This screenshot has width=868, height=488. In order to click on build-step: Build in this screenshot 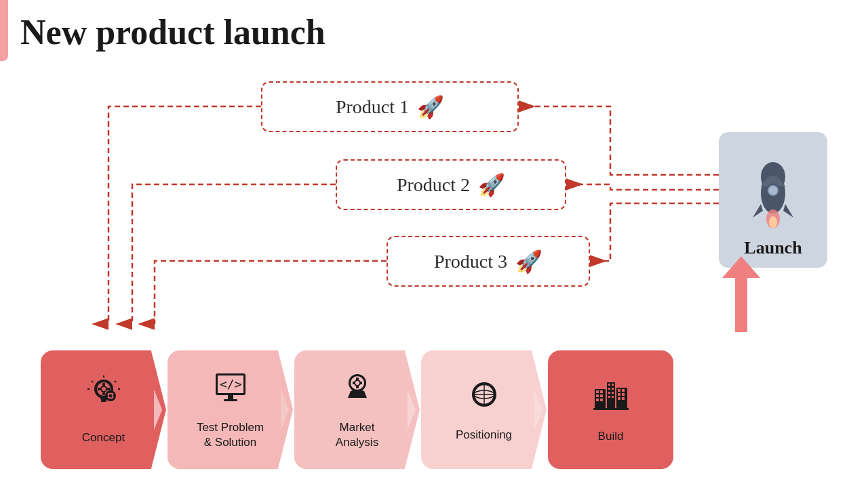, I will do `click(610, 409)`.